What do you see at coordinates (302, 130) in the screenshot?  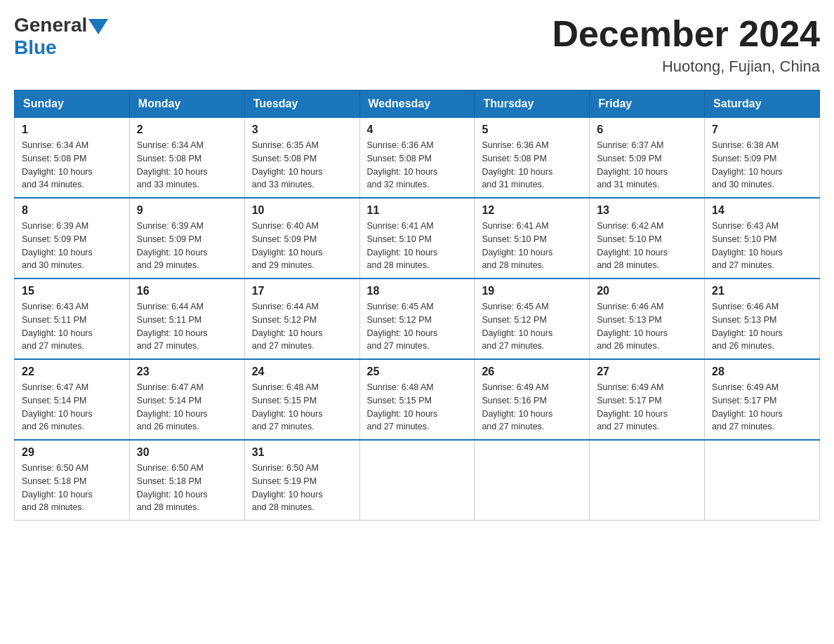 I see `day-number: 3` at bounding box center [302, 130].